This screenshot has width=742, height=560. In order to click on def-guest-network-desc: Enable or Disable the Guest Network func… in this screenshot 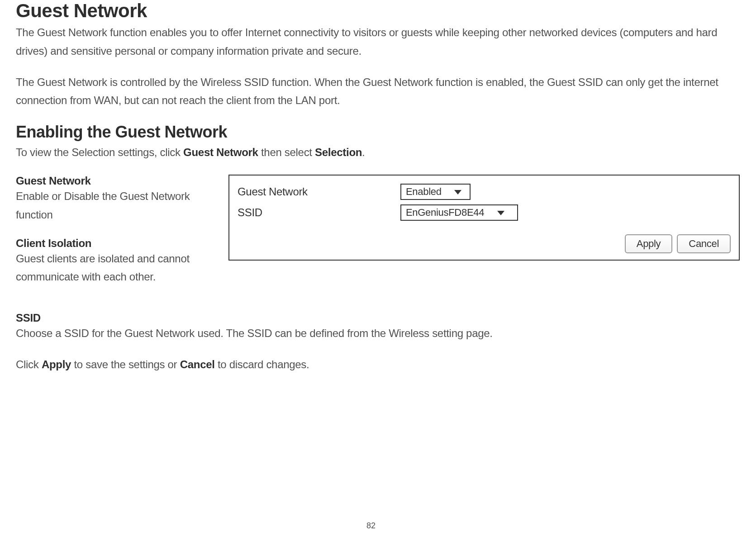, I will do `click(115, 206)`.